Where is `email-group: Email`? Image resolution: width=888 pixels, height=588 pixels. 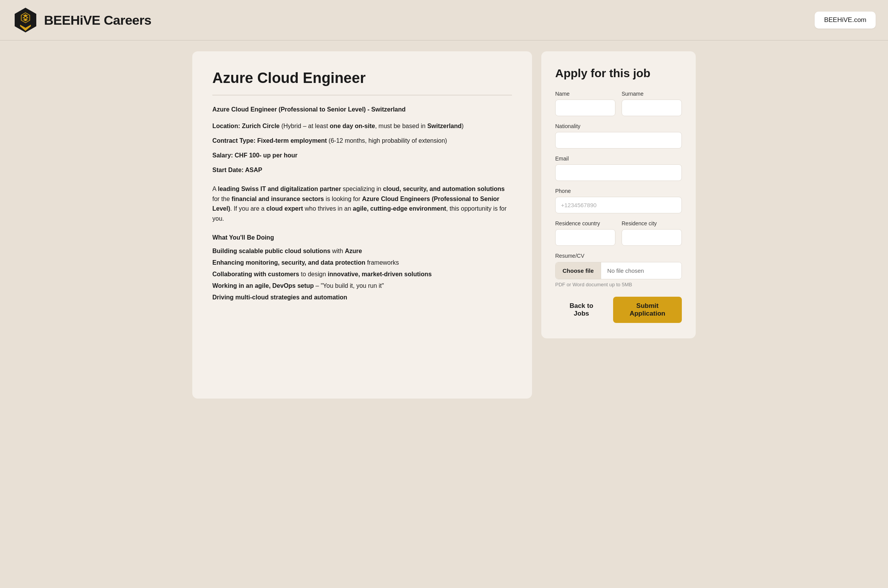
email-group: Email is located at coordinates (619, 168).